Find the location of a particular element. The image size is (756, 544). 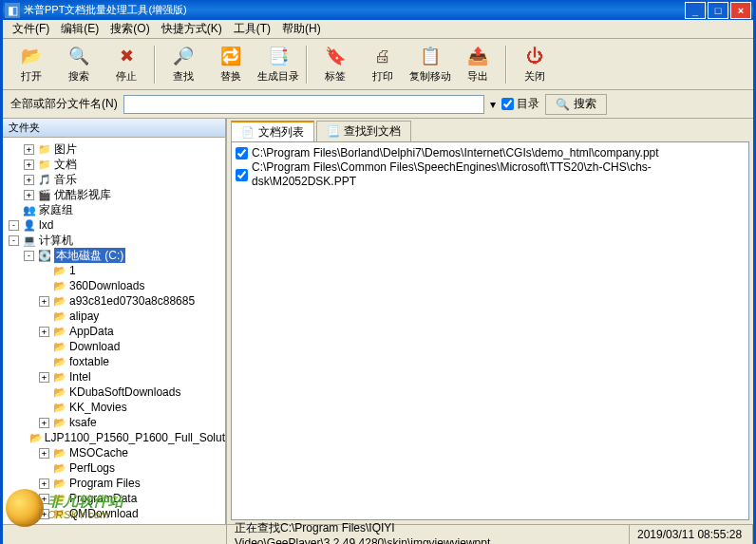

file-row: C:\Program Files\Borland\Delphi7\Demos\I… is located at coordinates (490, 154).